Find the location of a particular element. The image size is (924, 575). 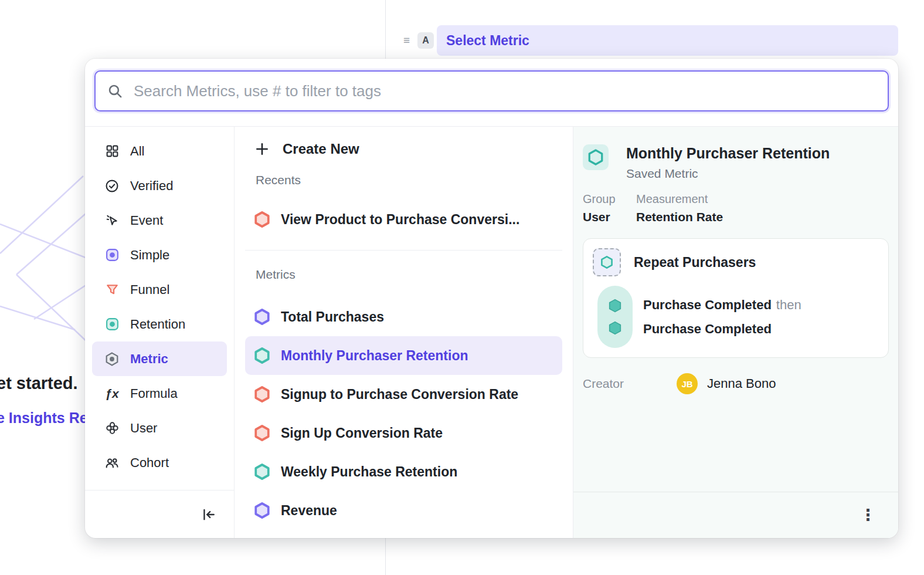

sidebar-item-cohort: Cohort is located at coordinates (159, 462).